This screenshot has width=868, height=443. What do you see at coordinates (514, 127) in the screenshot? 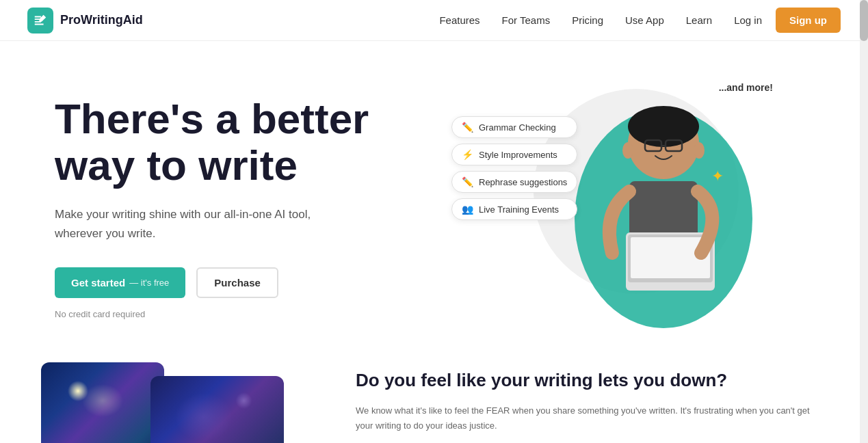
I see `pill-grammar: ✏️ Grammar Checking` at bounding box center [514, 127].